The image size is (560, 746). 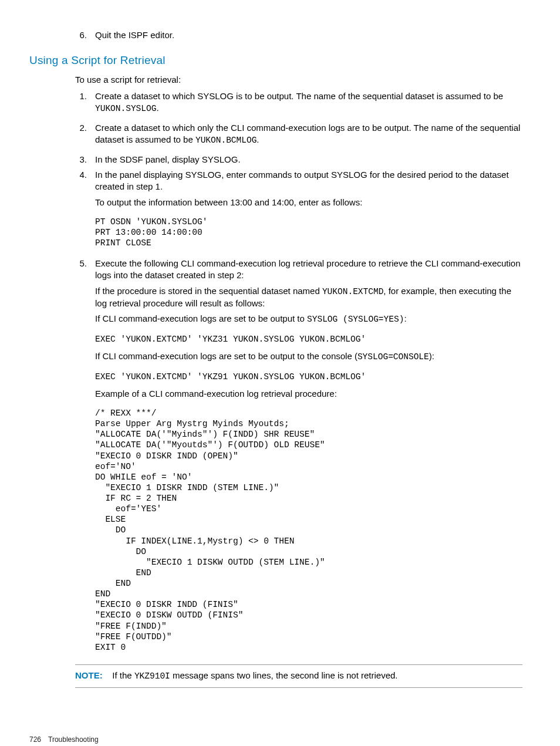 What do you see at coordinates (62, 35) in the screenshot?
I see `step-number: 6.` at bounding box center [62, 35].